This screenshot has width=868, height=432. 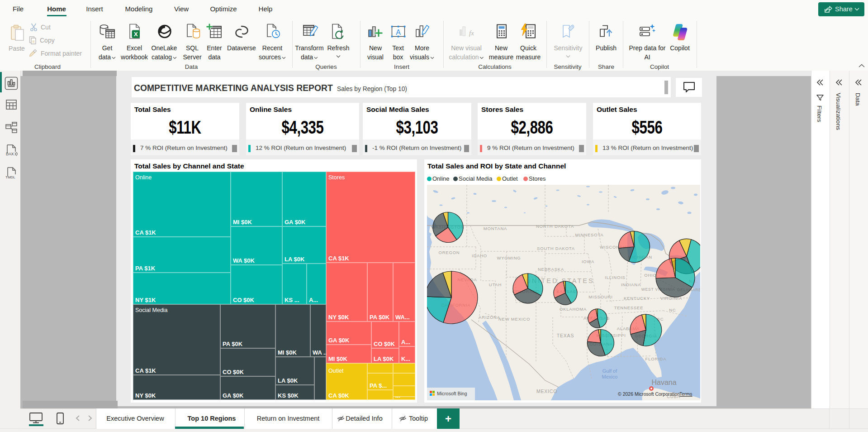 I want to click on svg-text: IDAHO, so click(x=479, y=255).